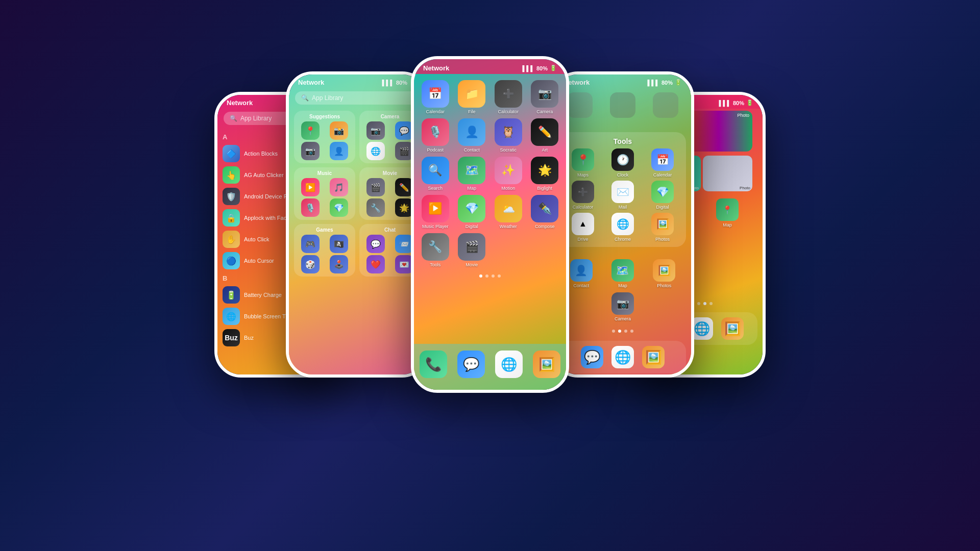 The image size is (980, 551). I want to click on app-groups-grid: Suggestions 📍 📸 📷 👤 Camera 📷 💬 🌐, so click(357, 194).